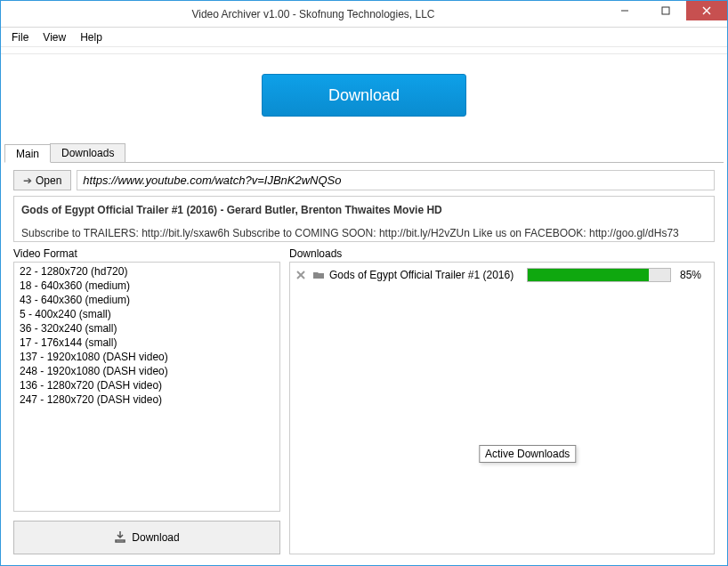 The width and height of the screenshot is (728, 566). What do you see at coordinates (147, 343) in the screenshot?
I see `format-item: 17 - 176x144 (small)` at bounding box center [147, 343].